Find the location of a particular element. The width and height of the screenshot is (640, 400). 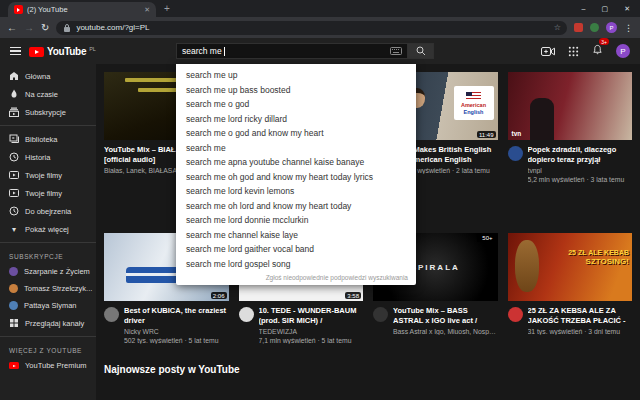

video-card: tvn Popek zdradził, dlaczego dopiero ter… is located at coordinates (570, 128).